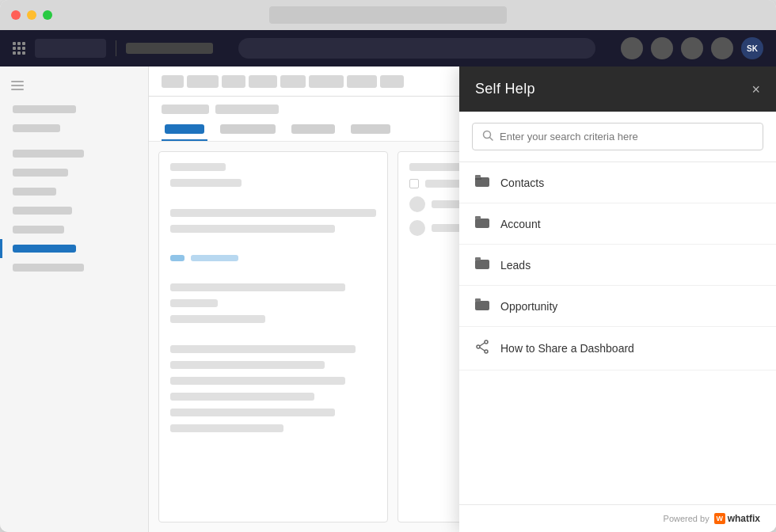 This screenshot has width=776, height=532. What do you see at coordinates (70, 48) in the screenshot?
I see `nav-search-pill` at bounding box center [70, 48].